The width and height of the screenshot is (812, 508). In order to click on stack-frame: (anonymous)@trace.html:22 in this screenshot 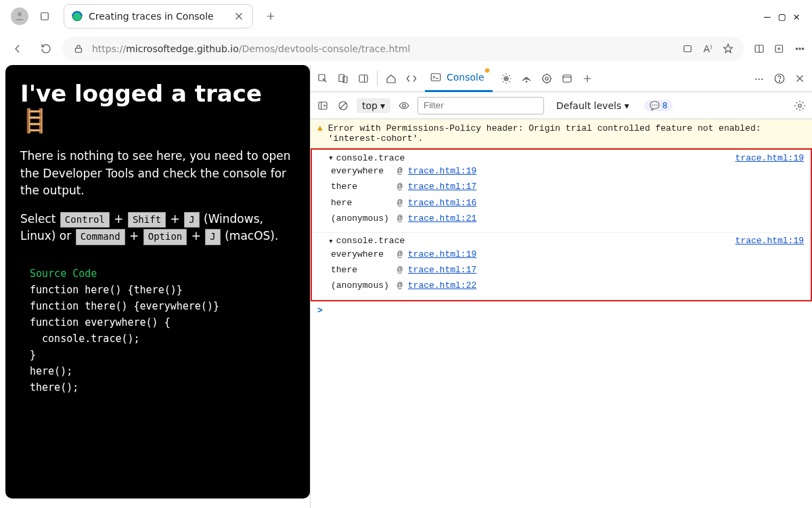, I will do `click(566, 286)`.